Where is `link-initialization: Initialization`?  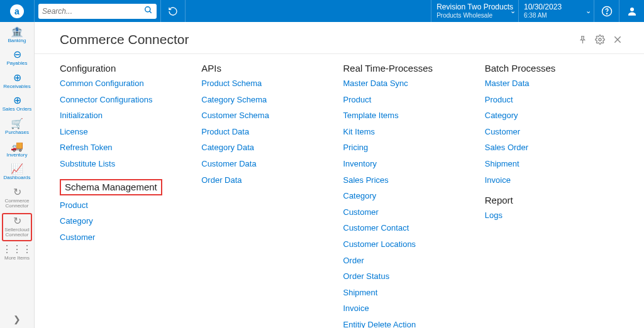 link-initialization: Initialization is located at coordinates (125, 116).